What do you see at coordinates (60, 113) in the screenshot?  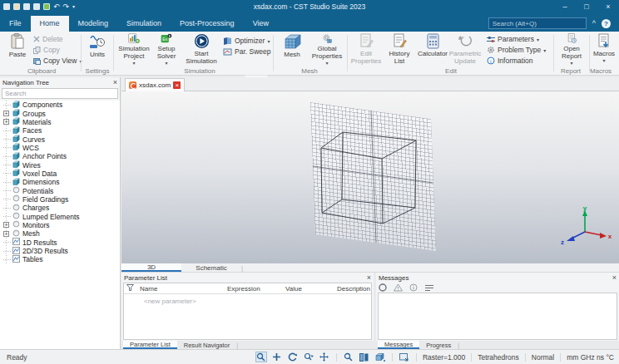 I see `tree-item-groups: +Groups` at bounding box center [60, 113].